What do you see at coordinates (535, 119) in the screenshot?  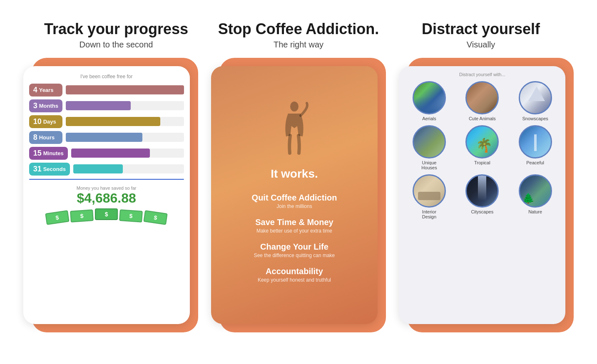 I see `label-snowscapes: Snowscapes` at bounding box center [535, 119].